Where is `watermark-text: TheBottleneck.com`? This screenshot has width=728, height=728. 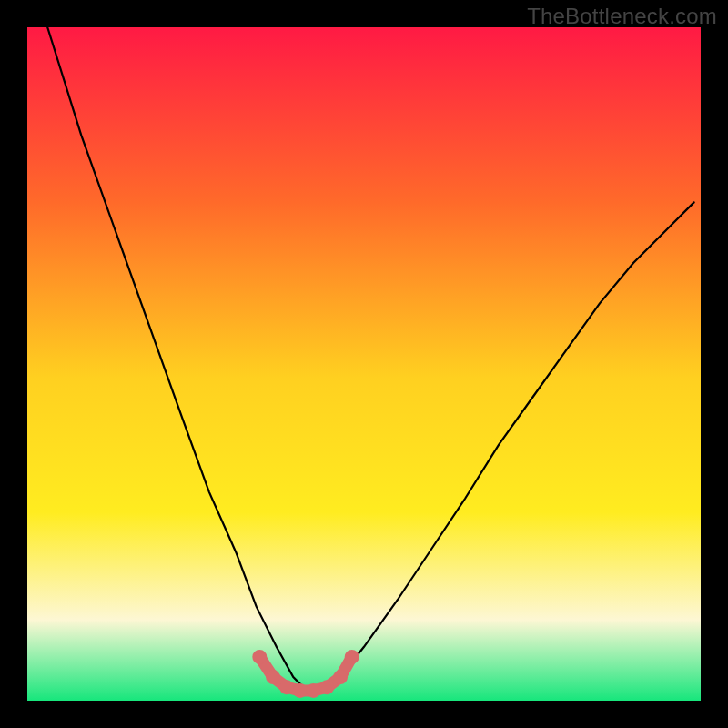
watermark-text: TheBottleneck.com is located at coordinates (622, 16).